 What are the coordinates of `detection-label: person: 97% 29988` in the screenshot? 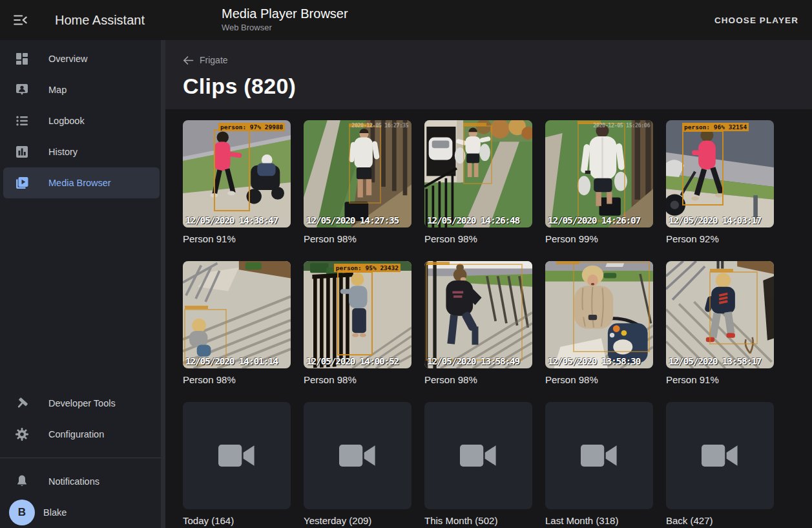 It's located at (252, 127).